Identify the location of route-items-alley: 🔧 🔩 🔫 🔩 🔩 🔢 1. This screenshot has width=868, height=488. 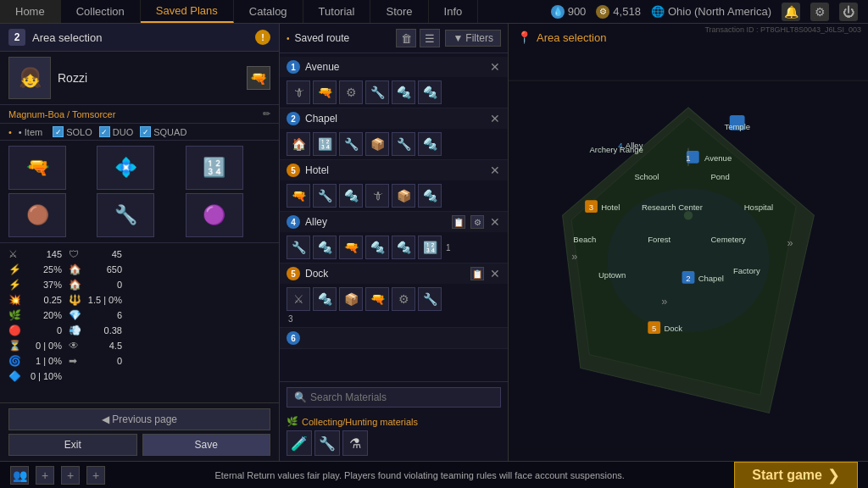
(393, 247).